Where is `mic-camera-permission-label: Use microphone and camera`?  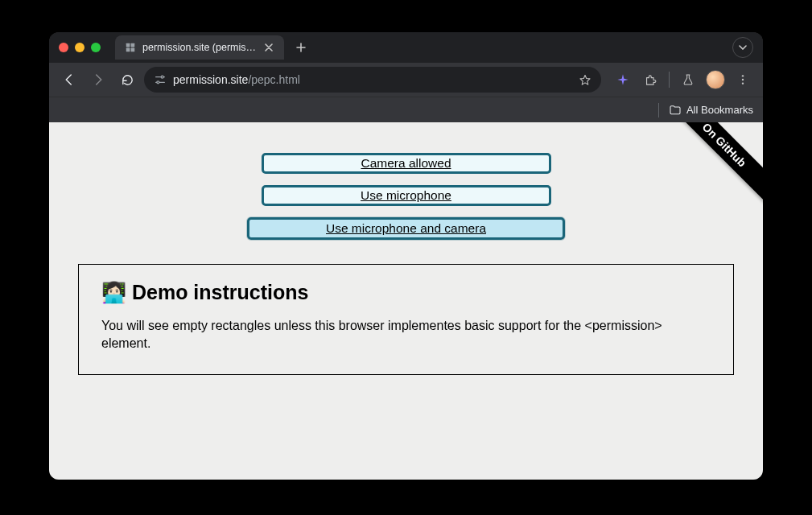
mic-camera-permission-label: Use microphone and camera is located at coordinates (406, 229).